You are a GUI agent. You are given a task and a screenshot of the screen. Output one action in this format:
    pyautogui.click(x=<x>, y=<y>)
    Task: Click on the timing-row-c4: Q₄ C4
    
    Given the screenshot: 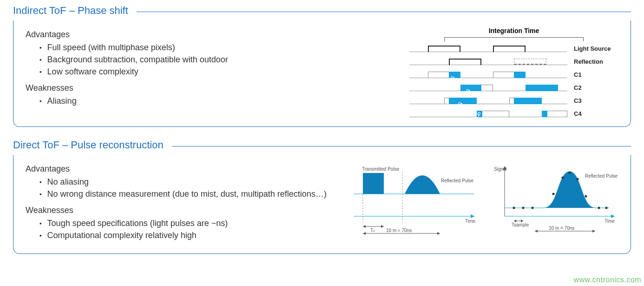 What is the action you would take?
    pyautogui.click(x=514, y=113)
    